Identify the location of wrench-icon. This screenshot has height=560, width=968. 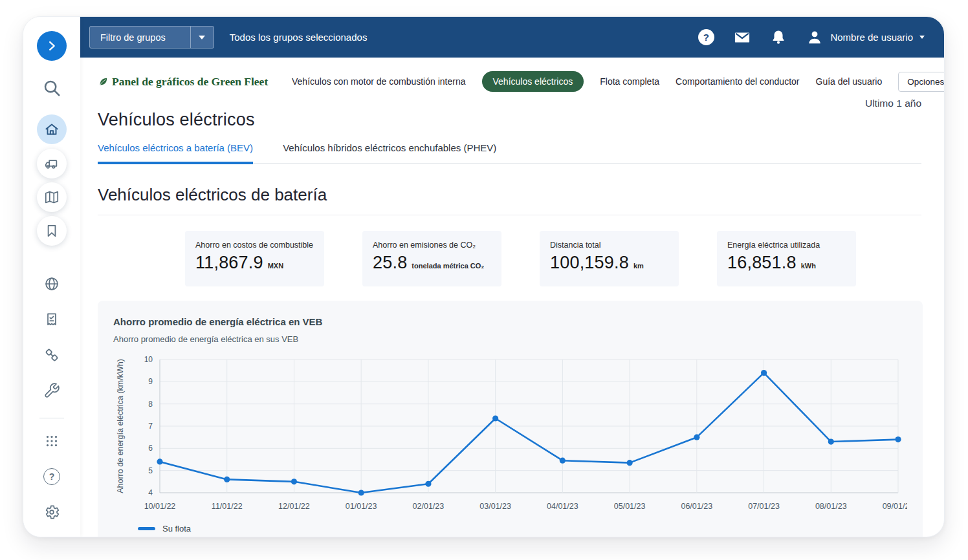
(52, 391).